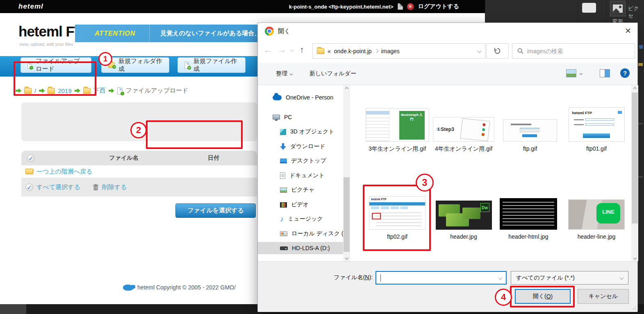 The height and width of the screenshot is (314, 644). Describe the element at coordinates (284, 234) in the screenshot. I see `local-disk-icon` at that location.